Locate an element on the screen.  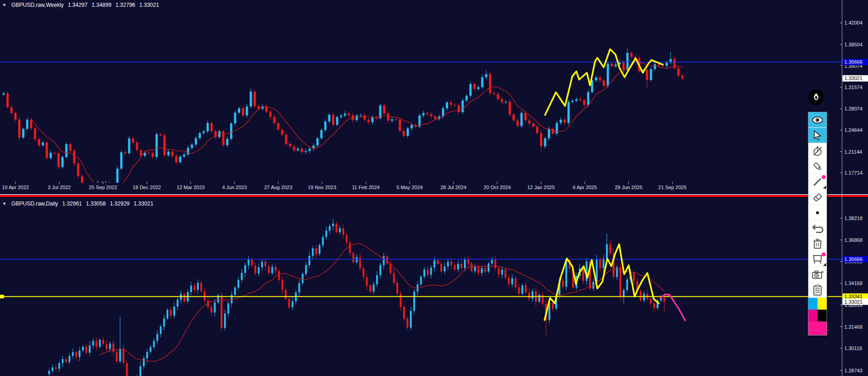
svg-text: 29 Jun 2025 is located at coordinates (629, 187).